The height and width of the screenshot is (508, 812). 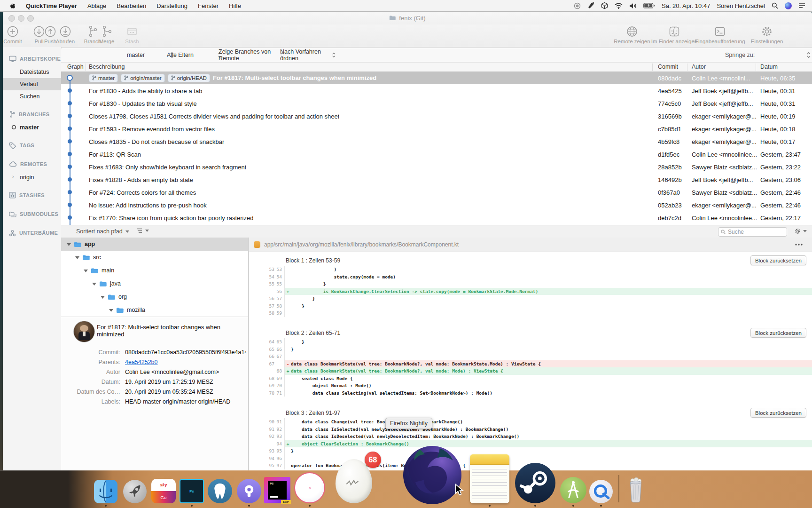 What do you see at coordinates (143, 78) in the screenshot?
I see `branch-badge: origin/master` at bounding box center [143, 78].